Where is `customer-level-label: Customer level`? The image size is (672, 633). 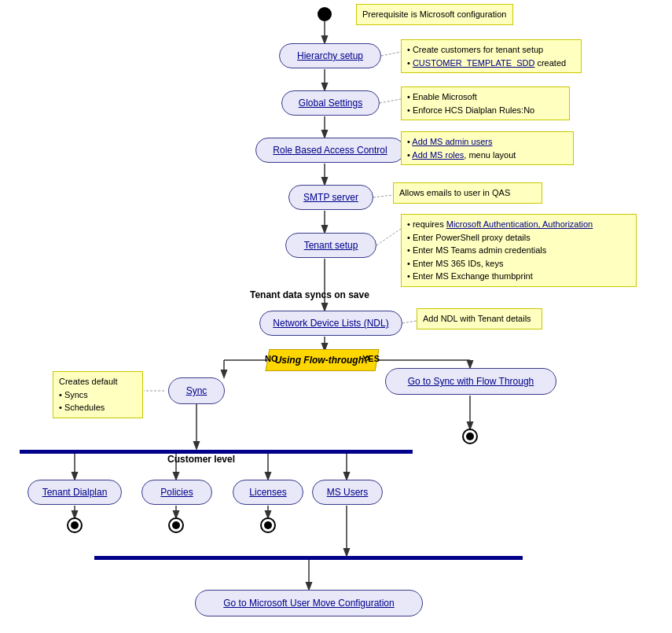 customer-level-label: Customer level is located at coordinates (201, 459).